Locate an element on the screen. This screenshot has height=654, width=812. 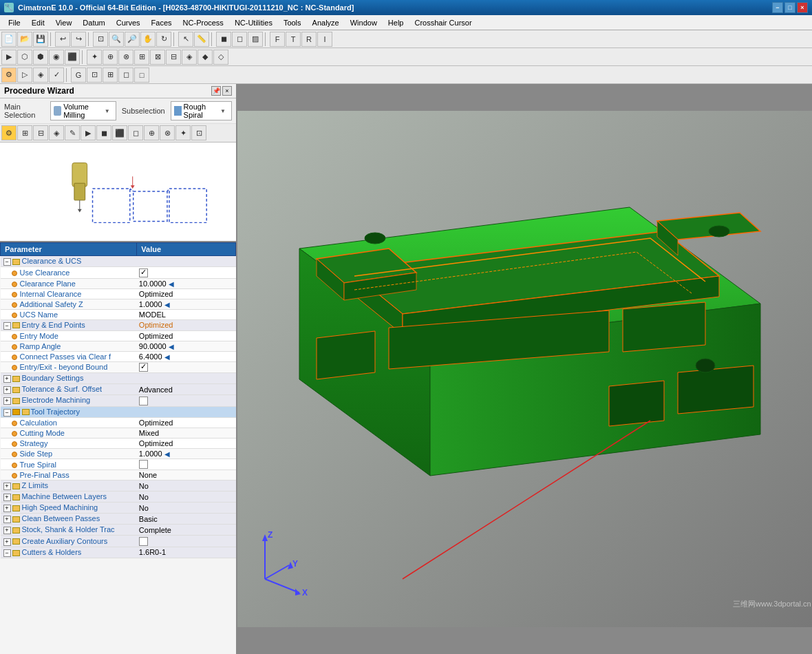
table-row: +Machine Between LayersNo is located at coordinates (118, 497).